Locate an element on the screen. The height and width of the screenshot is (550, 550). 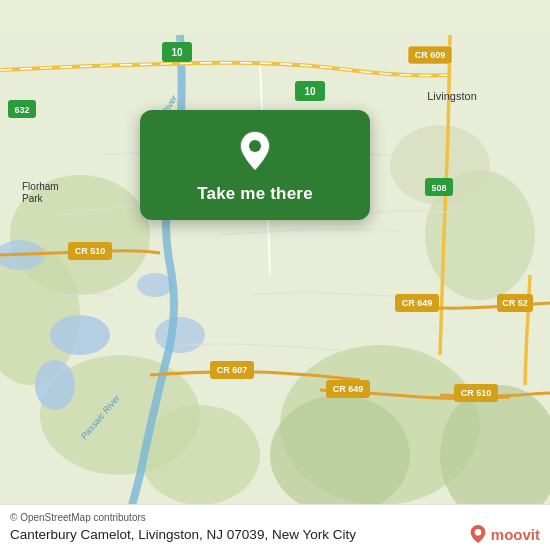
attribution-text: © OpenStreetMap contributors is located at coordinates (78, 518).